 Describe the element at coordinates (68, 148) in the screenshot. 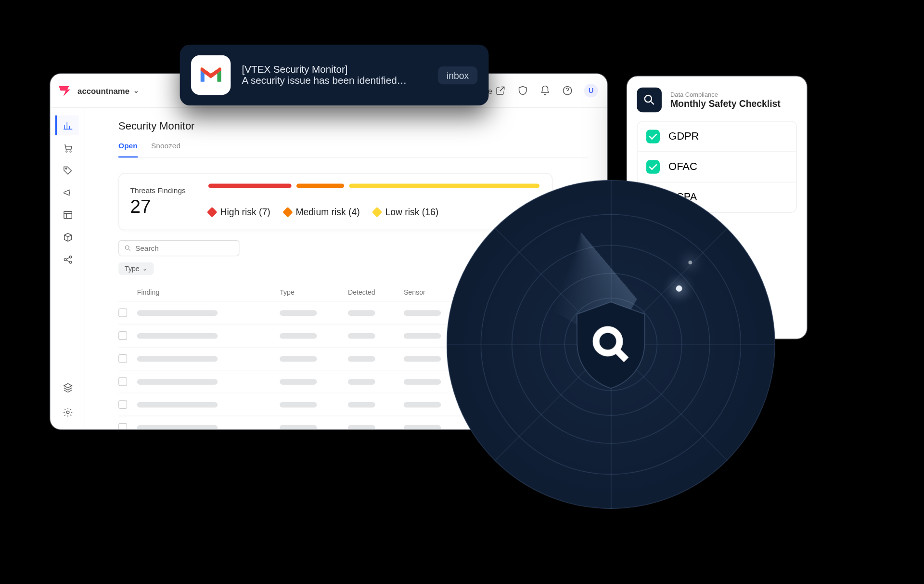

I see `cart-icon` at that location.